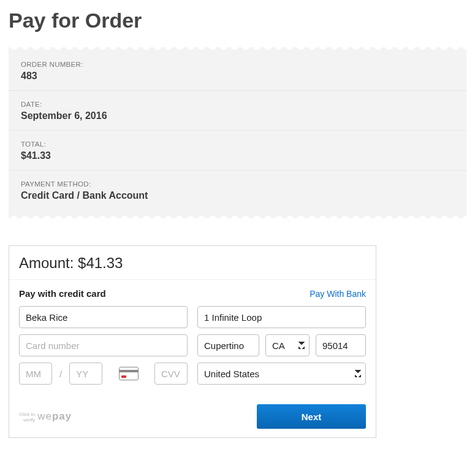  What do you see at coordinates (228, 345) in the screenshot?
I see `city-input` at bounding box center [228, 345].